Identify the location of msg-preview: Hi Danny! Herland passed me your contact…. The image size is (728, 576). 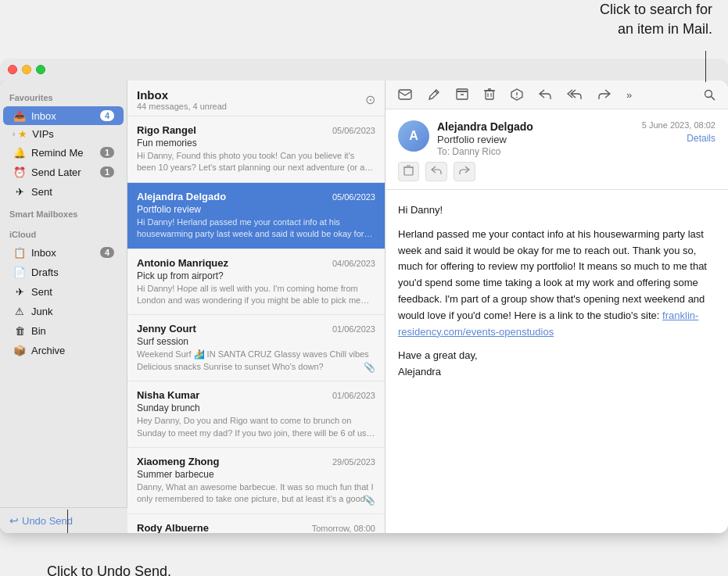
(256, 228).